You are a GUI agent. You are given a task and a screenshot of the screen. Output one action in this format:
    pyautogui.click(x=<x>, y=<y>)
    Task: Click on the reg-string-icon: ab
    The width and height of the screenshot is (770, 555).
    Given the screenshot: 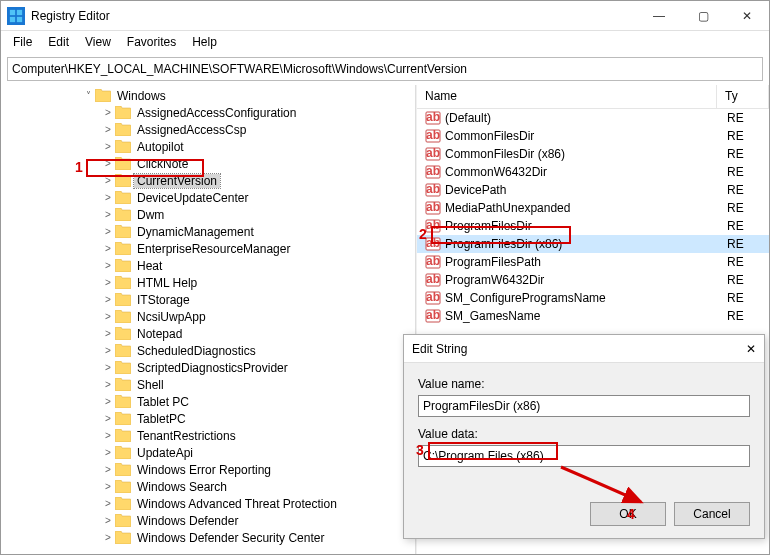 What is the action you would take?
    pyautogui.click(x=433, y=226)
    